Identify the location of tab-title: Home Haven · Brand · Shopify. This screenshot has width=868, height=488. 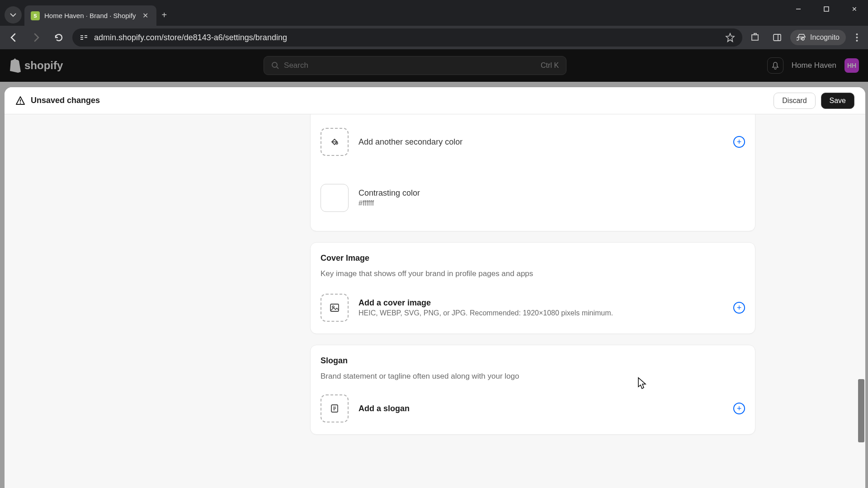
(90, 15).